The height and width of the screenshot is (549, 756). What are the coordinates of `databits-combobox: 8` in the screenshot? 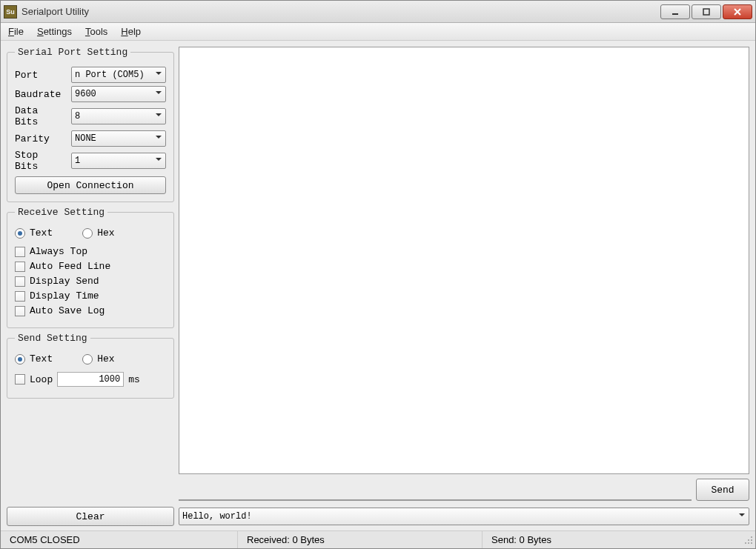 It's located at (119, 116).